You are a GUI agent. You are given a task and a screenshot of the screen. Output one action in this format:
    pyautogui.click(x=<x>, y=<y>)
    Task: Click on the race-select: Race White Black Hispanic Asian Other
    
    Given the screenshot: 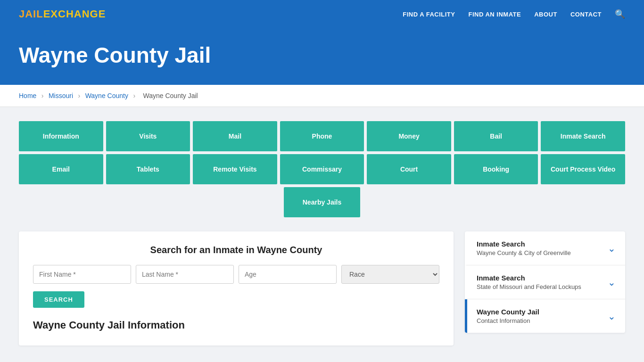 What is the action you would take?
    pyautogui.click(x=390, y=274)
    